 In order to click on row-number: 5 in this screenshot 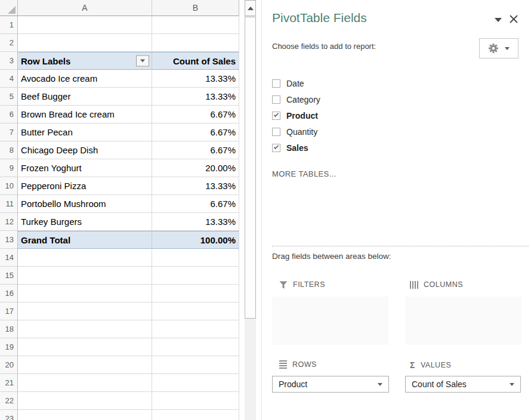, I will do `click(9, 97)`.